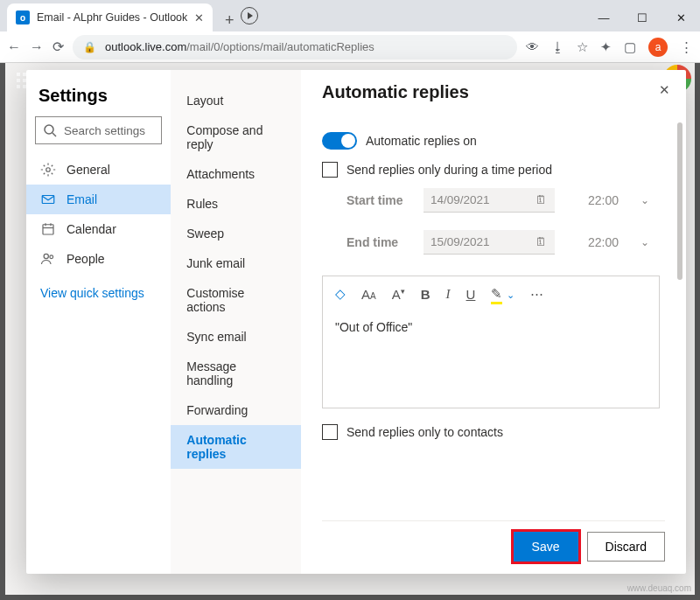  What do you see at coordinates (491, 342) in the screenshot?
I see `reply-editor: ◇ AA A▾ B I U ✎ ⌄ ⋯ "Out of Office"` at bounding box center [491, 342].